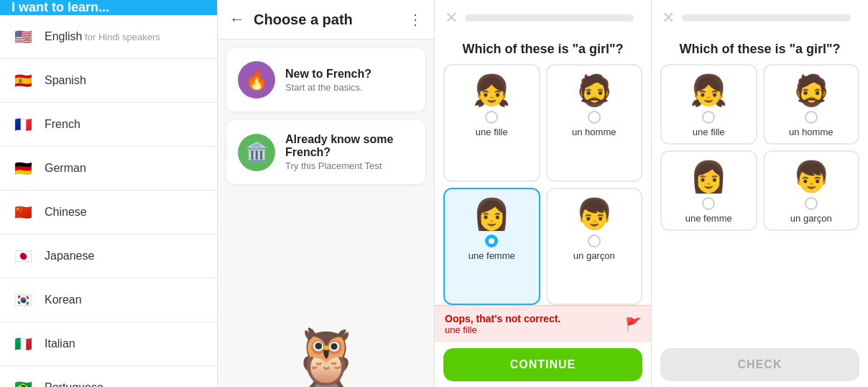 The height and width of the screenshot is (387, 868). I want to click on choice-label-une_fille_2: une fille, so click(708, 132).